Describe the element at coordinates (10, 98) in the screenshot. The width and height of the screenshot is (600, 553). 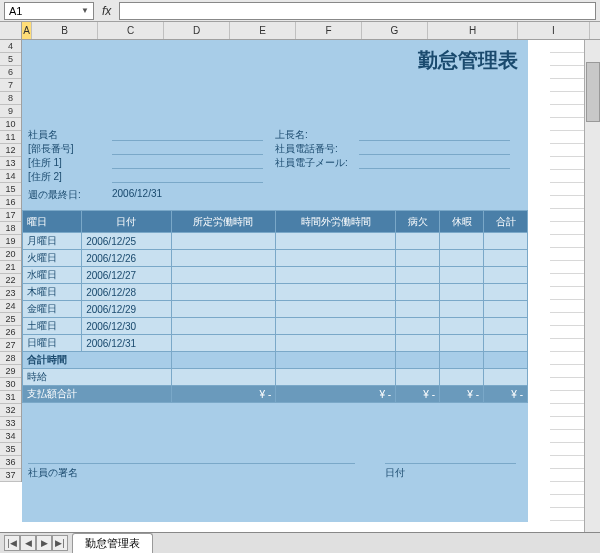
I see `row-header-8: 8` at that location.